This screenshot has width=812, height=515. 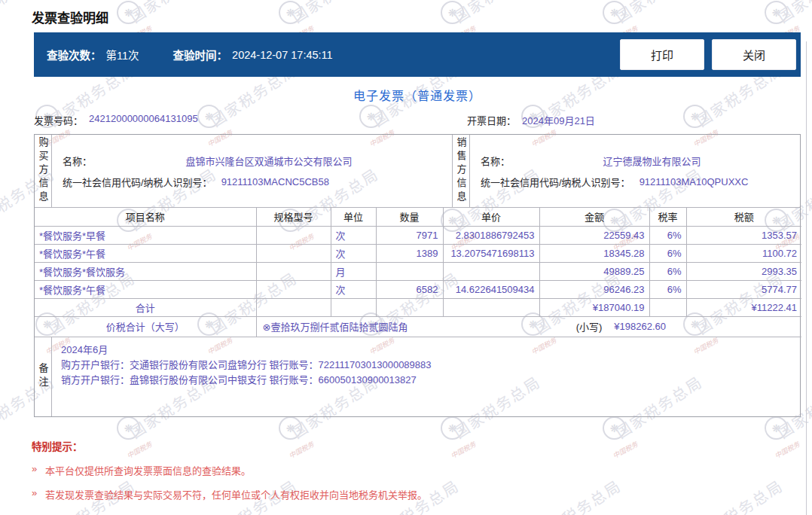 I want to click on table-row: *餐饮服务*午餐 次 6582 14.622641509434 96246.23…, so click(x=418, y=289).